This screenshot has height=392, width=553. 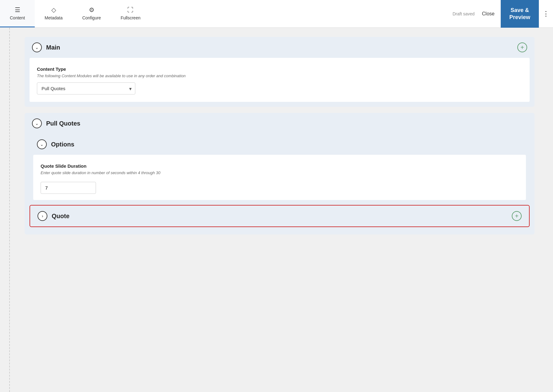 I want to click on tab-content-label: Content, so click(x=17, y=18).